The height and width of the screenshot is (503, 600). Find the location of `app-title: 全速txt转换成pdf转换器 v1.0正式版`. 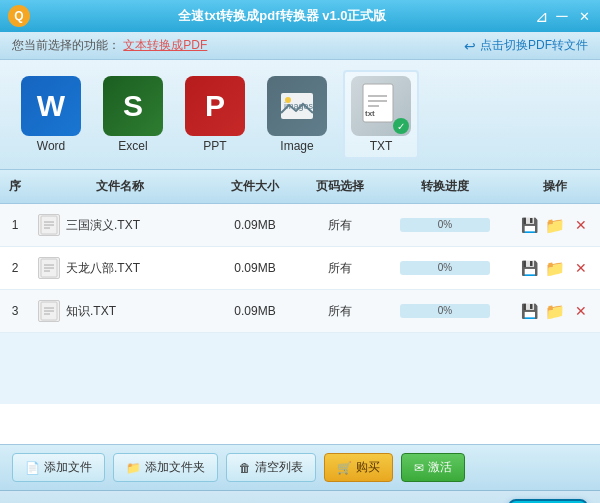

app-title: 全速txt转换成pdf转换器 v1.0正式版 is located at coordinates (282, 16).